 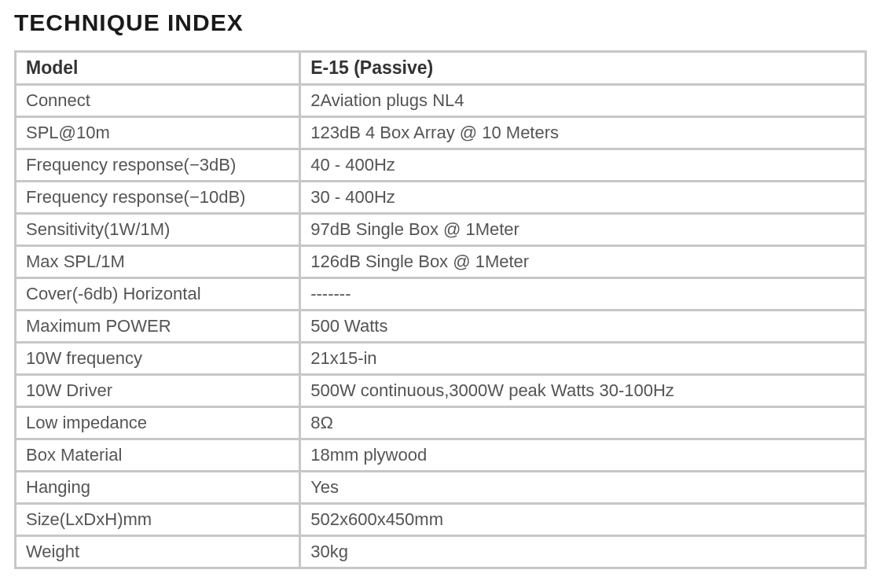 I want to click on spec-header-value: E-15 (Passive), so click(x=583, y=68).